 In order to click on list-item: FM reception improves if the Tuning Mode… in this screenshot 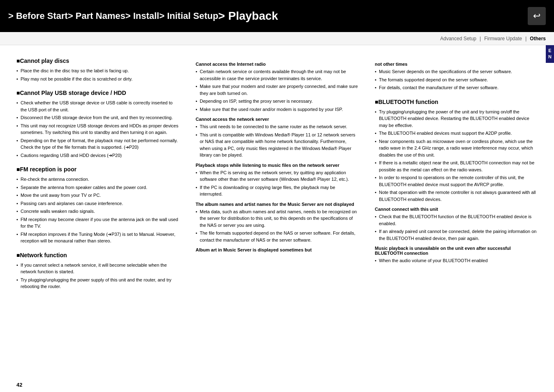, I will do `click(98, 238)`.